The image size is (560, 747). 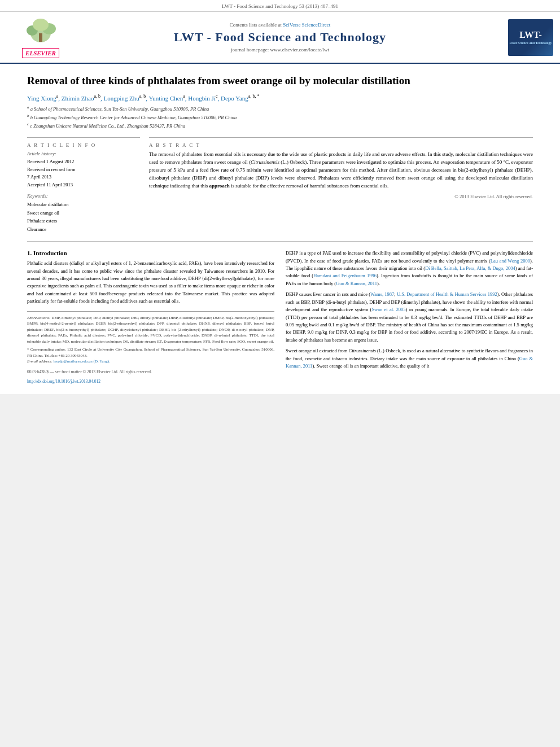 I want to click on article-info: A R T I C L E I N F O Article history: R…, so click(x=84, y=185).